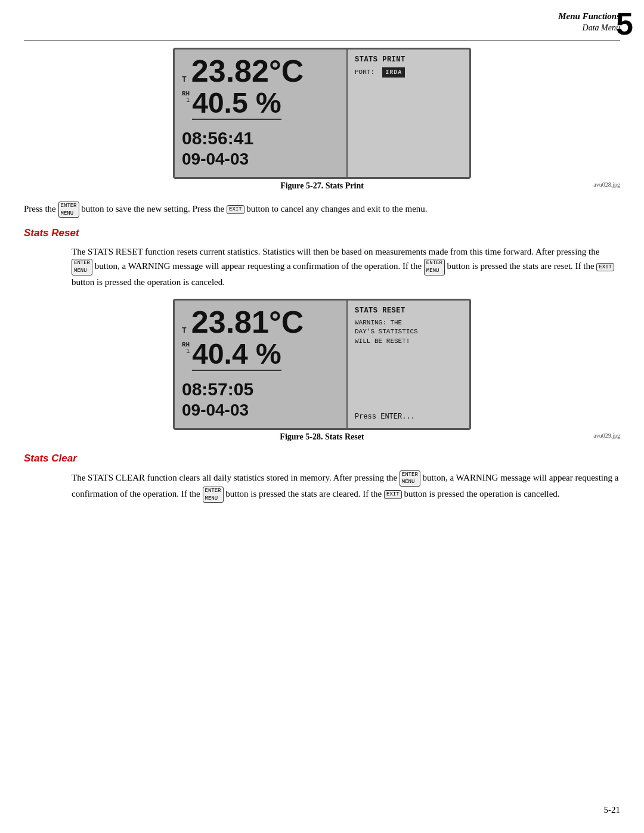  What do you see at coordinates (612, 810) in the screenshot?
I see `page-number: 5-21` at bounding box center [612, 810].